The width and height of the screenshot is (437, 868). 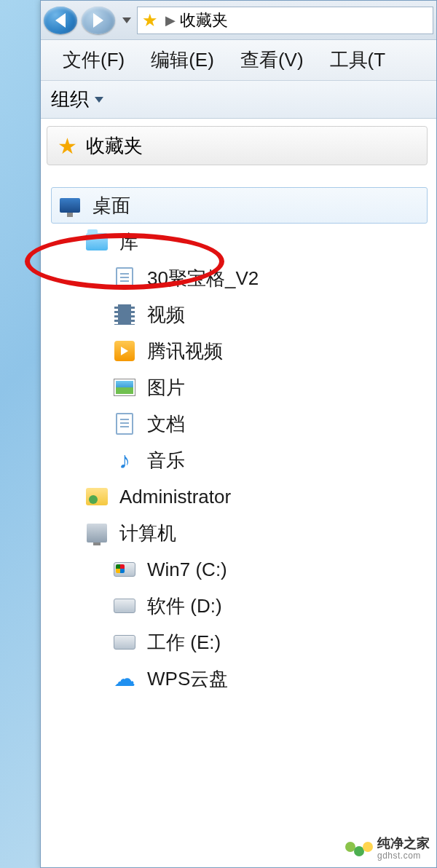 I want to click on tree-item-label: WPS云盘, so click(x=188, y=679).